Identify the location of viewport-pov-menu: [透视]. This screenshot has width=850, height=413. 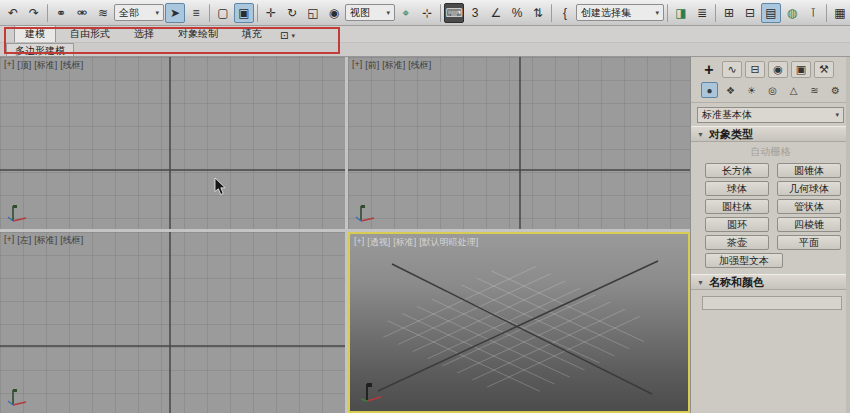
(378, 242).